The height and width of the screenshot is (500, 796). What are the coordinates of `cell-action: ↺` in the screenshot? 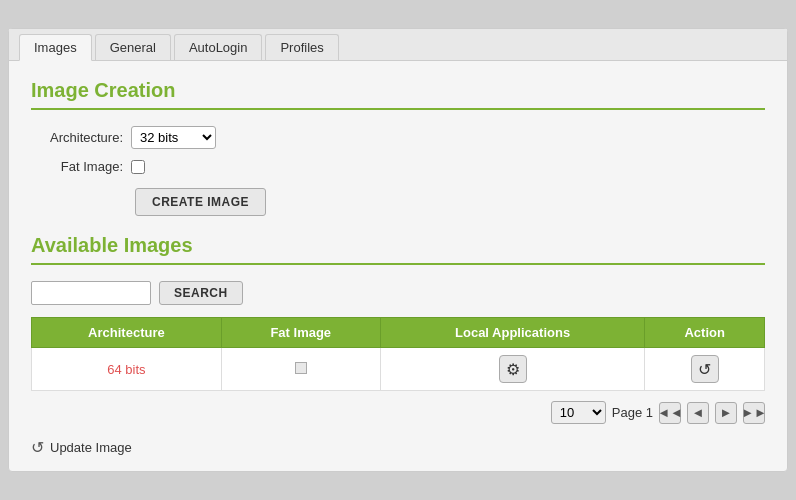 It's located at (705, 370).